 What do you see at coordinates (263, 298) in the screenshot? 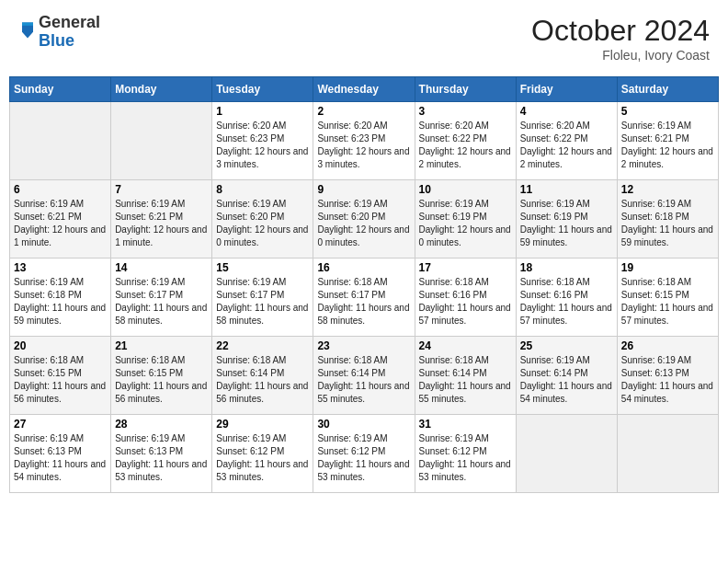
I see `calendar-cell: 15Sunrise: 6:19 AM Sunset: 6:17 PM Dayli…` at bounding box center [263, 298].